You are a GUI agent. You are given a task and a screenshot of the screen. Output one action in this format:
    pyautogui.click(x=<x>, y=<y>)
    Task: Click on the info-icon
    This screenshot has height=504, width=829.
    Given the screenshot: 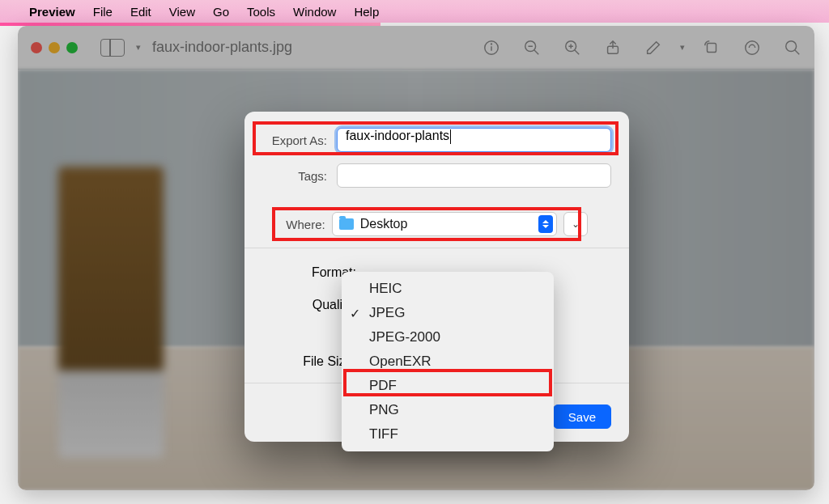 What is the action you would take?
    pyautogui.click(x=491, y=48)
    